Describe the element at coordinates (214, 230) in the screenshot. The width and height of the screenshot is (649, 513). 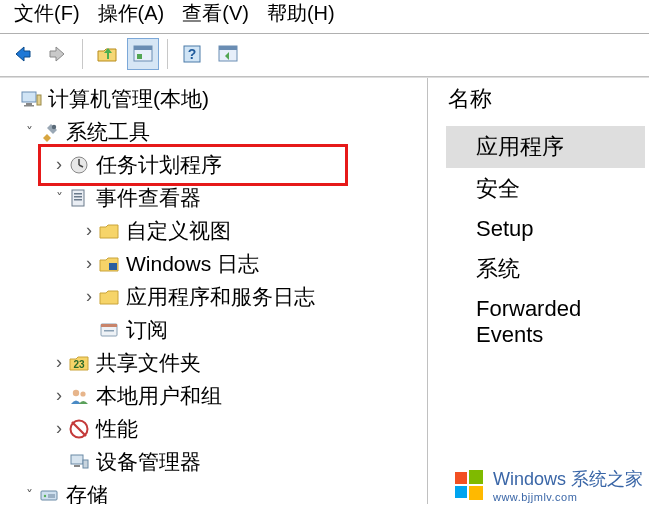
I see `tree-custom-views: 自定义视图` at that location.